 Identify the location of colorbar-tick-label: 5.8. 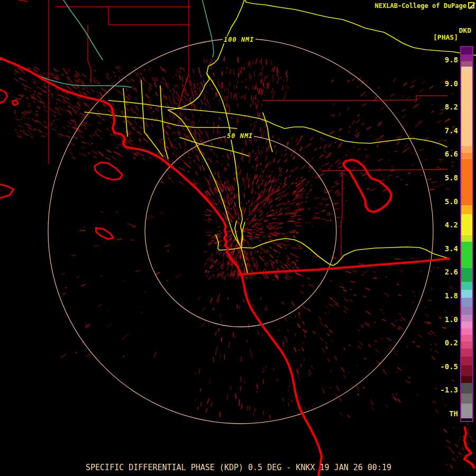
(452, 178).